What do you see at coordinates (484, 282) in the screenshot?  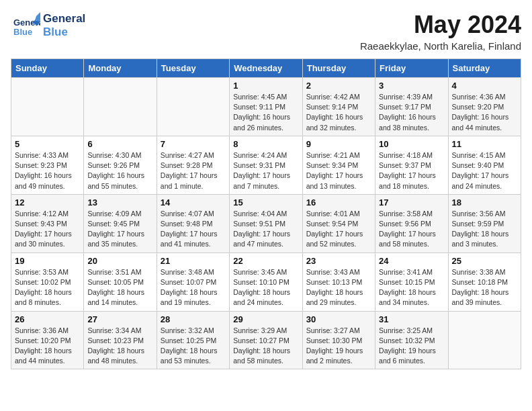 I see `calendar-cell: 25Sunrise: 3:38 AMSunset: 10:18 PMDaylig…` at bounding box center [484, 282].